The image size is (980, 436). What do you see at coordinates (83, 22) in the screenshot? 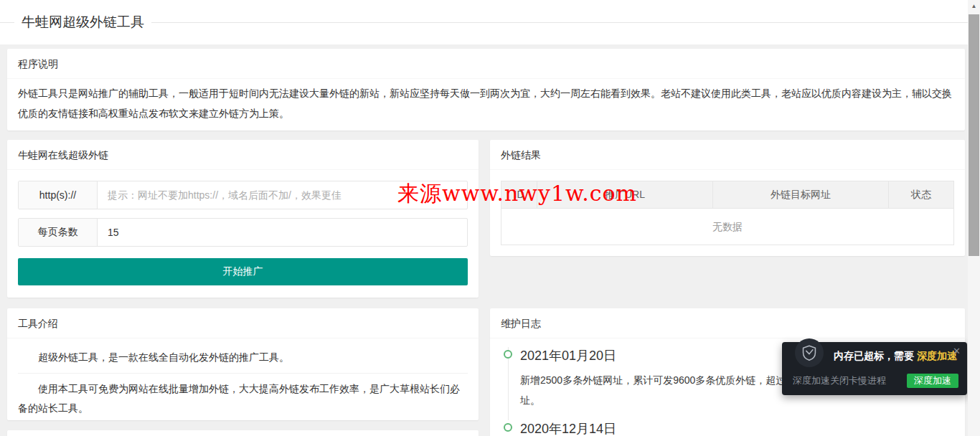
I see `page-title: 牛蛙网超级外链工具` at bounding box center [83, 22].